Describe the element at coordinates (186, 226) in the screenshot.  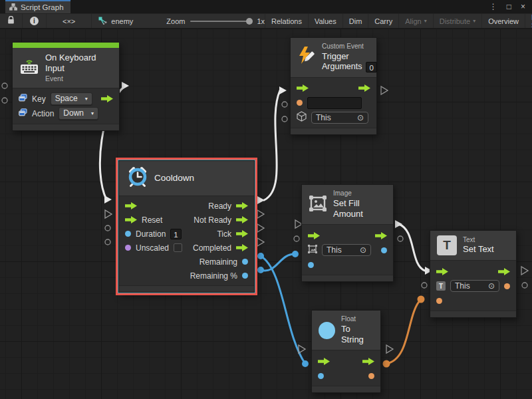
I see `node-cooldown: Cooldown Ready Reset Not Ready Duration …` at that location.